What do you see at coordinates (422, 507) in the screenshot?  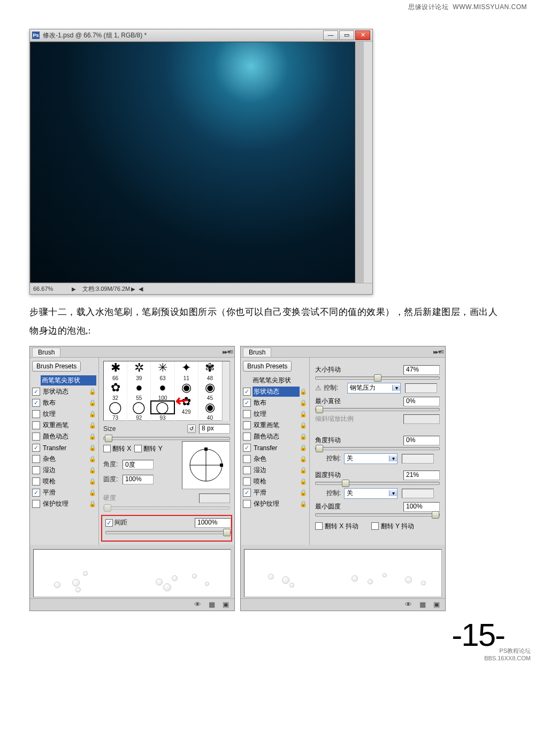 I see `min-roundness-input: 100%` at bounding box center [422, 507].